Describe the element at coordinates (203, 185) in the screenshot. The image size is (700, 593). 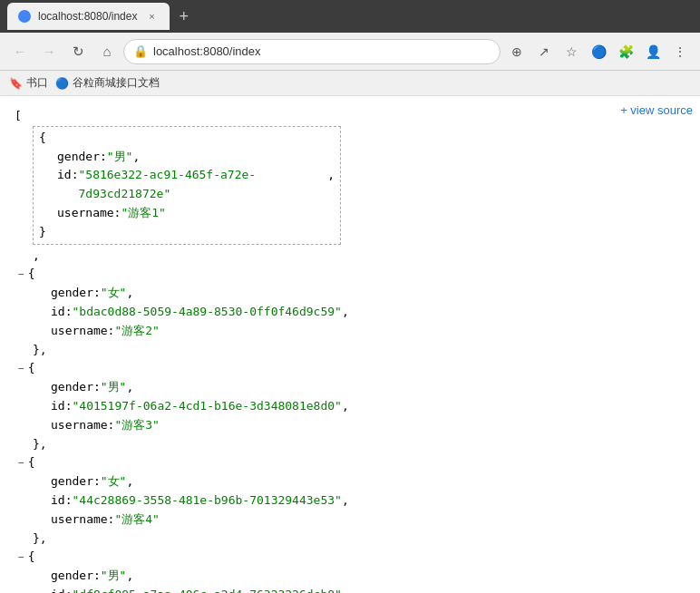
I see `item1-id-val: "5816e322-ac91-465f-a72e-7d93cd21872e"` at that location.